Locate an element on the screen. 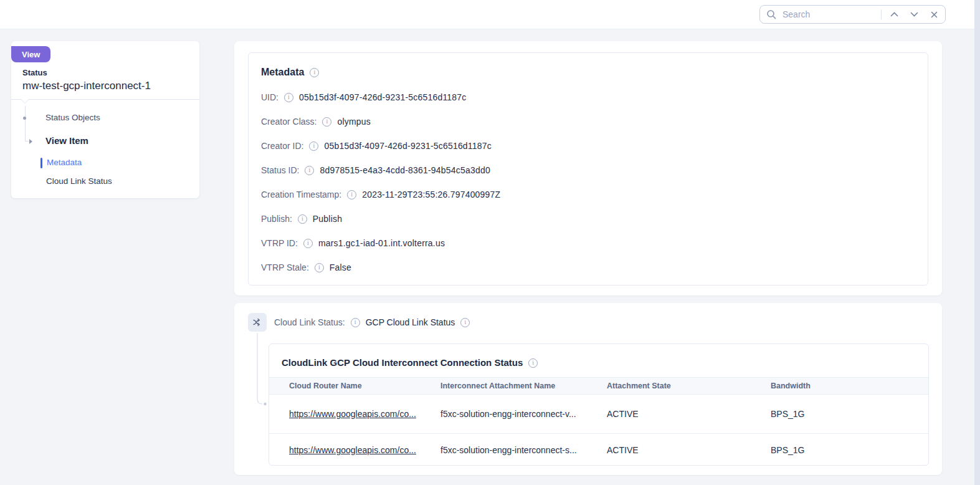  search-icon is located at coordinates (771, 14).